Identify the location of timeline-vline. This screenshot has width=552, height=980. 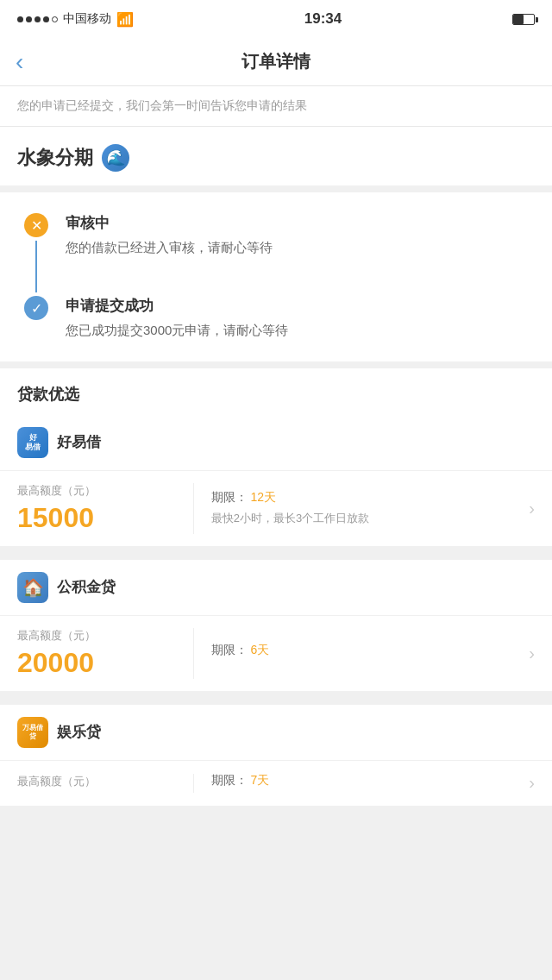
(36, 267).